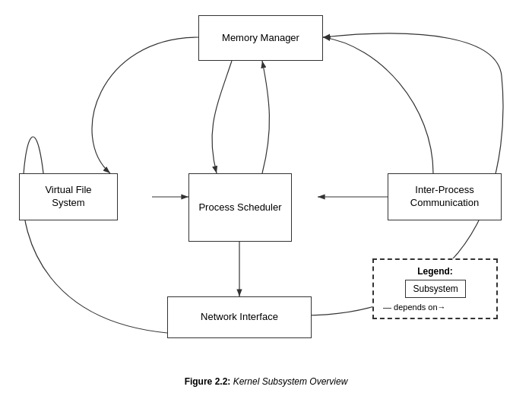  What do you see at coordinates (445, 197) in the screenshot?
I see `inter-process-label: Inter-ProcessCommunication` at bounding box center [445, 197].